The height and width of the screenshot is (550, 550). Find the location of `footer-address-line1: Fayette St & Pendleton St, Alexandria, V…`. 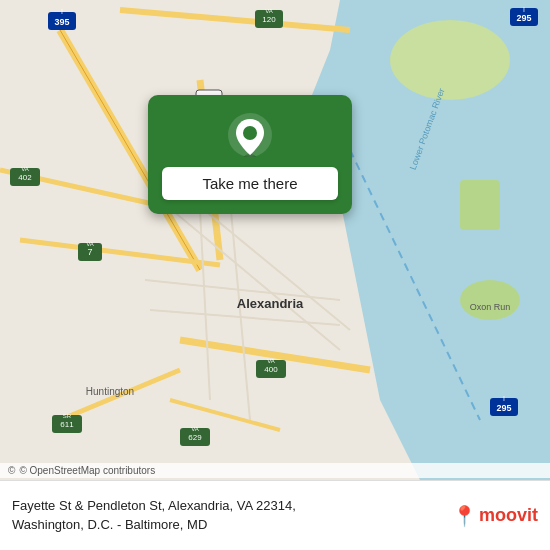

footer-address-line1: Fayette St & Pendleton St, Alexandria, V… is located at coordinates (232, 506).